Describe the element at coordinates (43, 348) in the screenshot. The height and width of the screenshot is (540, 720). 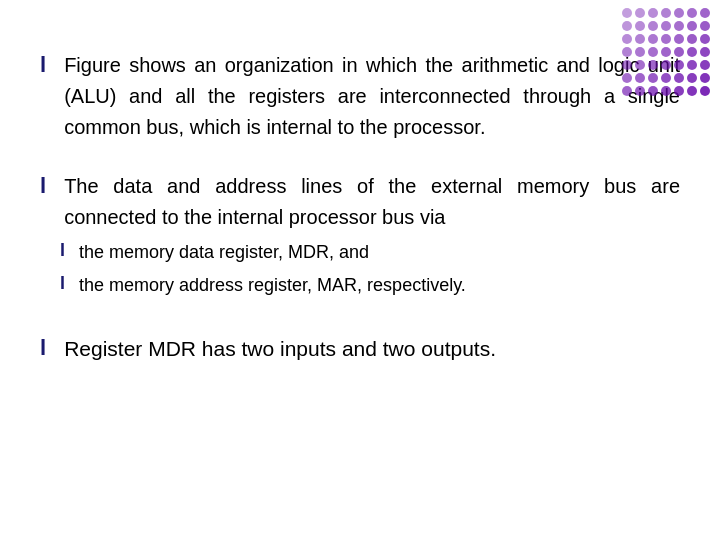
I see `bullet-marker-3: l` at that location.